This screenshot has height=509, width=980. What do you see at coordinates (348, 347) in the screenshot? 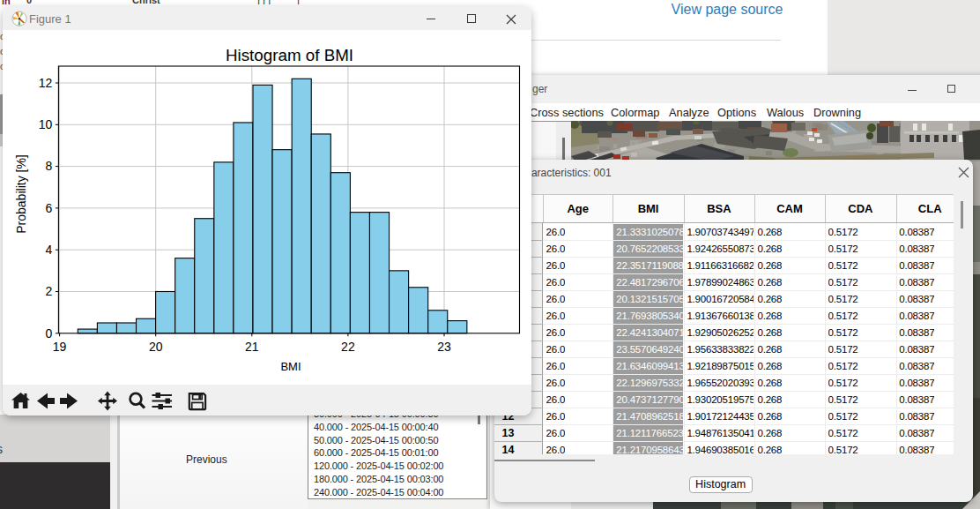
I see `svg-text: 22` at bounding box center [348, 347].